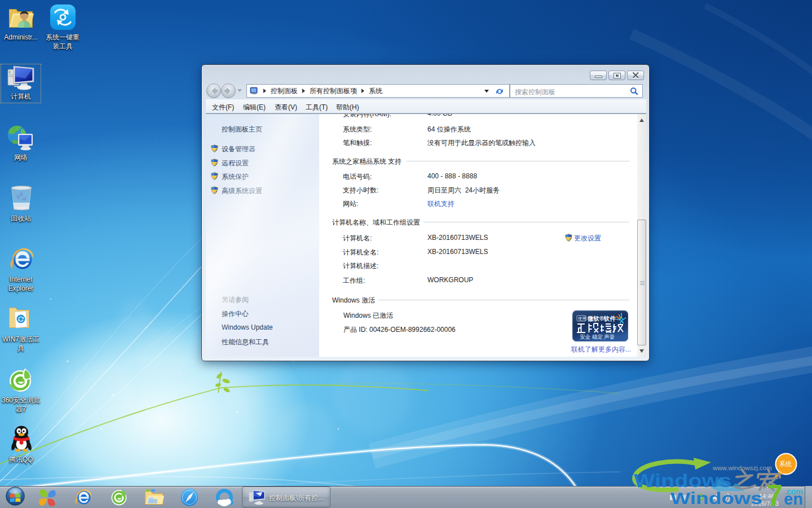  What do you see at coordinates (597, 336) in the screenshot?
I see `svg-text: 安全 稳定 声誉` at bounding box center [597, 336].